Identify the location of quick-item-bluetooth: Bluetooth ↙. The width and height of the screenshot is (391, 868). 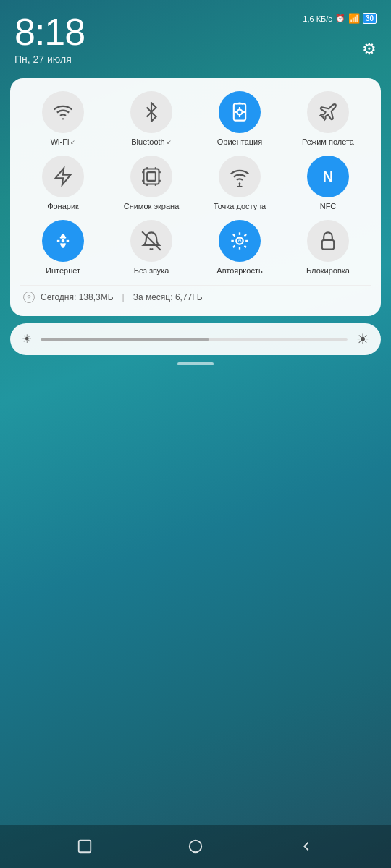
(151, 119).